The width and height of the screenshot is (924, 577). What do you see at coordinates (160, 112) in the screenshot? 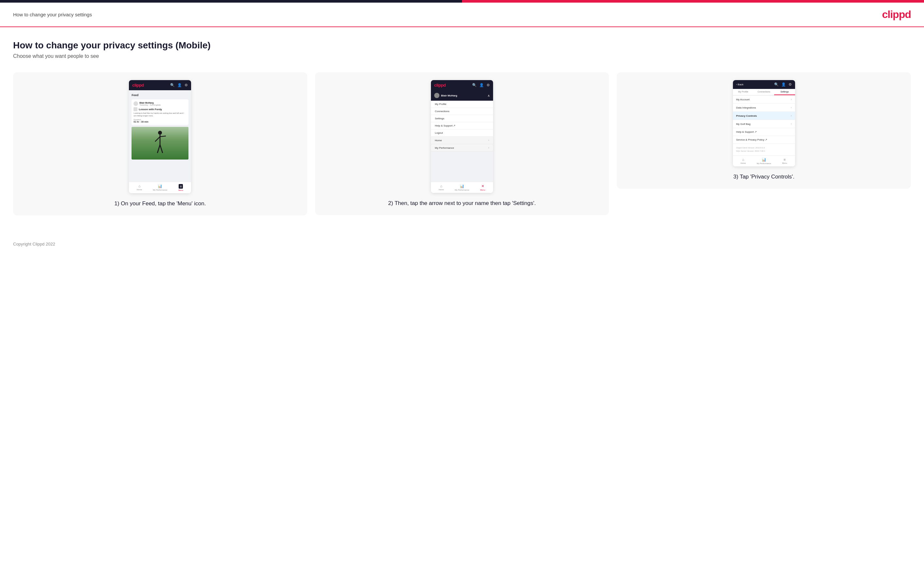
I see `feed-card: Blair McHarg Yesterday · Sunningdale Les…` at bounding box center [160, 112].